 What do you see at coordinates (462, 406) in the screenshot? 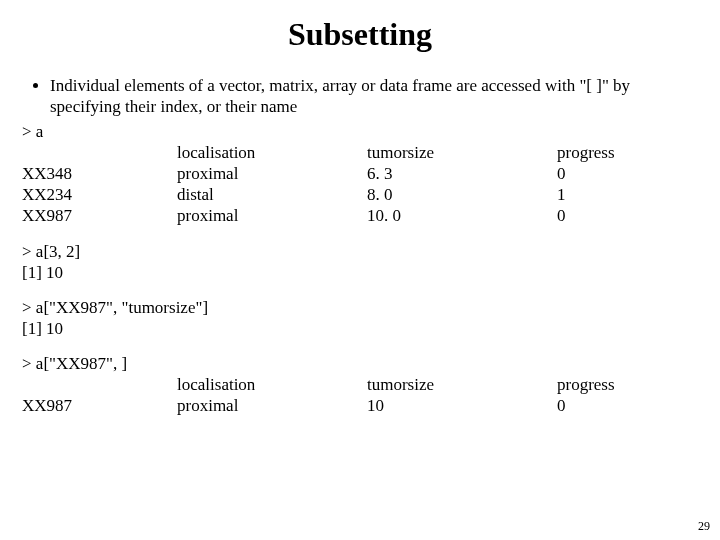
I see `table-cell: 10` at bounding box center [462, 406].